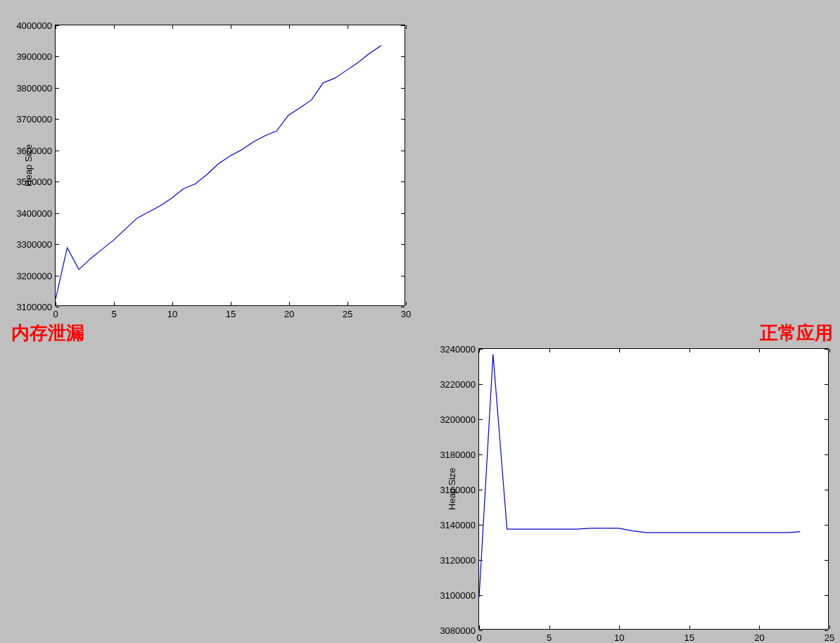 The image size is (840, 643). I want to click on y-tick-label: 3900000, so click(34, 56).